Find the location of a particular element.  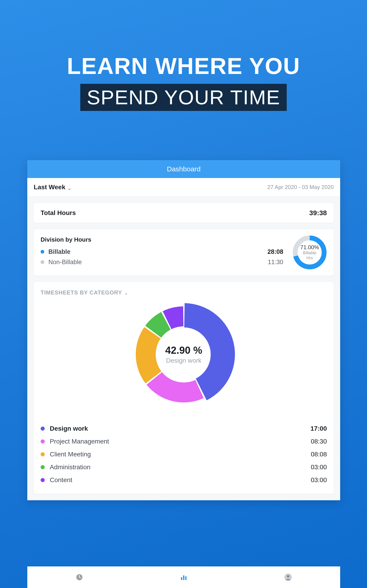

hero-line1: LEARN WHERE YOU is located at coordinates (184, 66).